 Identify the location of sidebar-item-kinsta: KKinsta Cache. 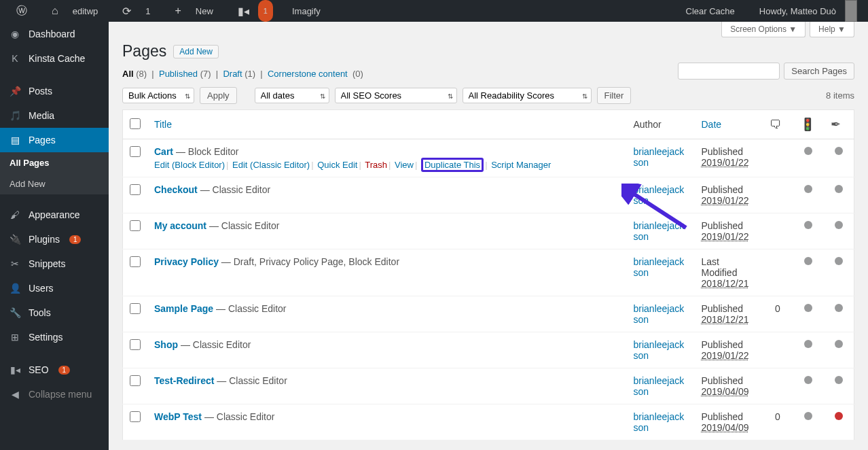
(54, 58).